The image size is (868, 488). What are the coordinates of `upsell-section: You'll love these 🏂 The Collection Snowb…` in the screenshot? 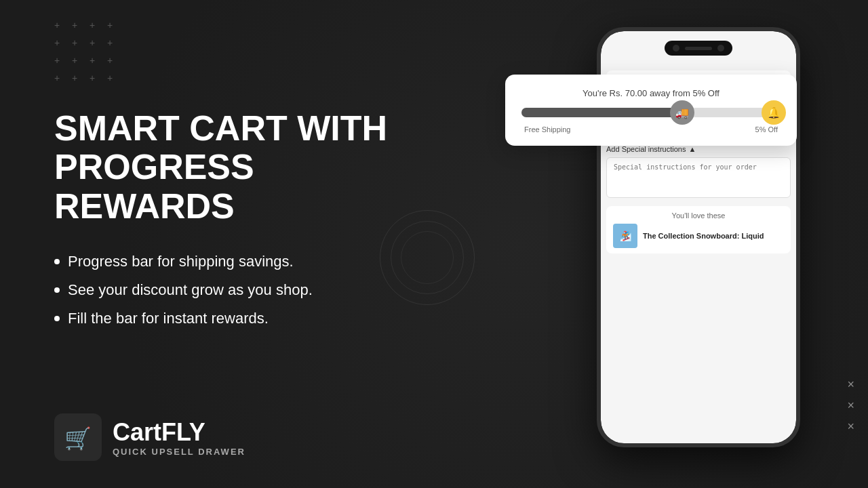 It's located at (698, 230).